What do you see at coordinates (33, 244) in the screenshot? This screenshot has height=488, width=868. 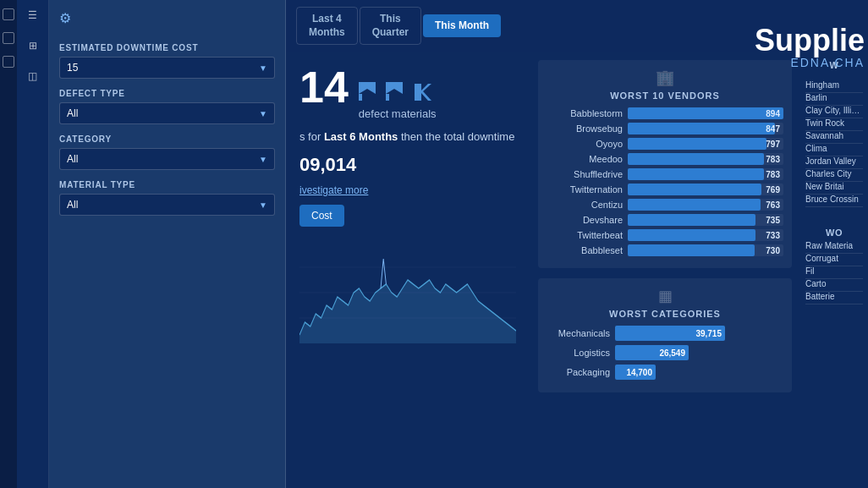 I see `sidebar-nav: ☰ ⊞ ◫` at bounding box center [33, 244].